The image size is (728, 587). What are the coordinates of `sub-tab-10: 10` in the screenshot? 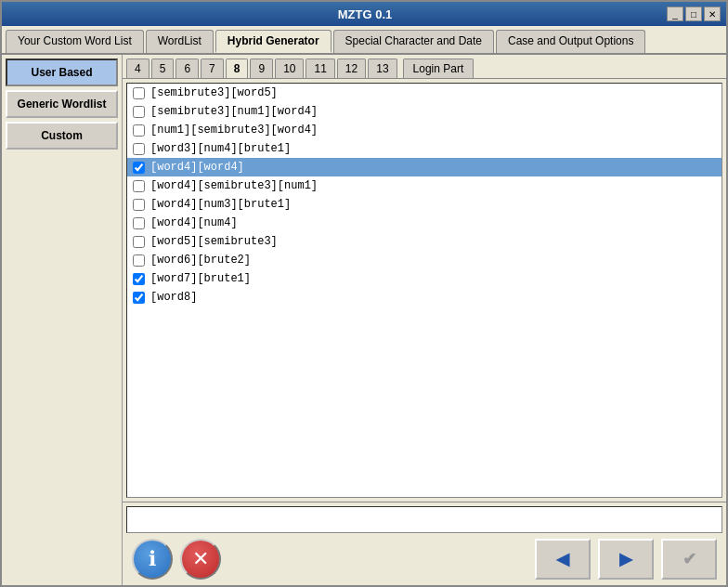 It's located at (290, 69).